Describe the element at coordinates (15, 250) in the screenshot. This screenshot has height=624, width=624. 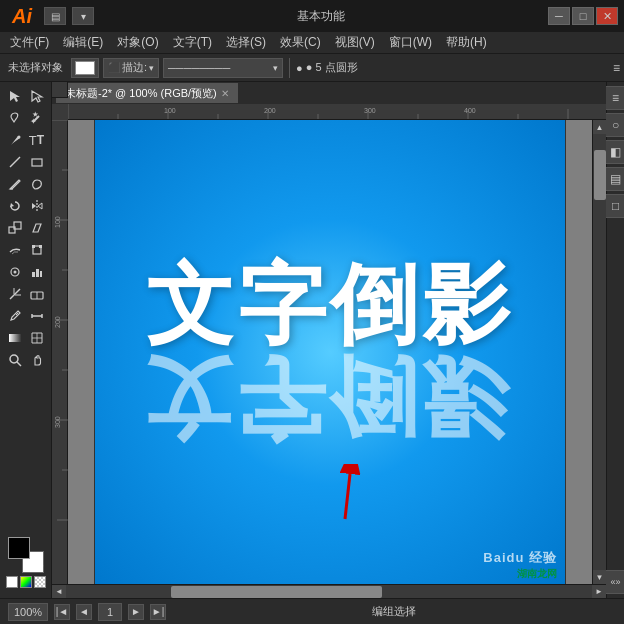
I see `warp-tool-btn` at that location.